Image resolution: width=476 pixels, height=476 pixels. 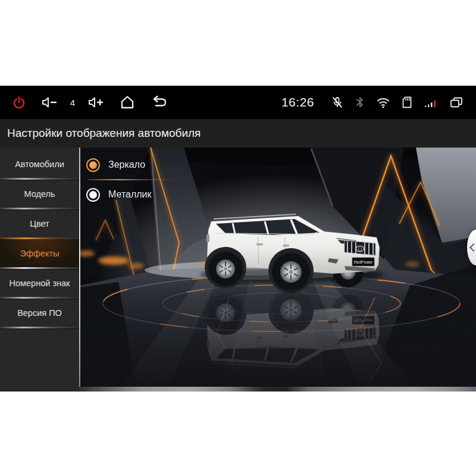 I want to click on status-bar-right: 16:26, so click(x=372, y=102).